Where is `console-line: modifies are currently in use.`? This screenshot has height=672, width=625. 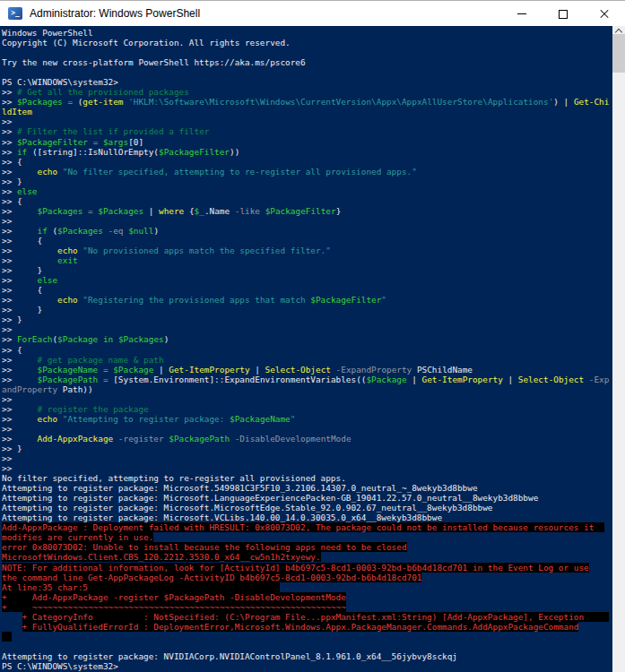
console-line: modifies are currently in use. is located at coordinates (307, 538).